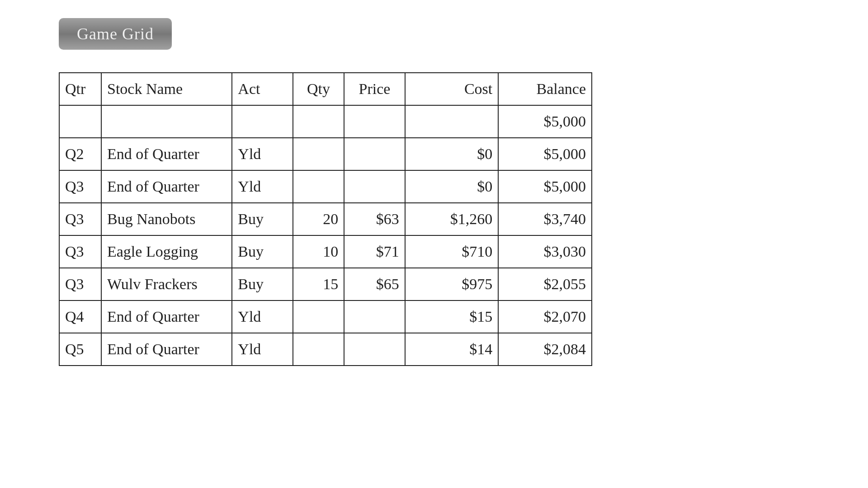 This screenshot has height=488, width=868. I want to click on cell-balance: $3,740, so click(545, 219).